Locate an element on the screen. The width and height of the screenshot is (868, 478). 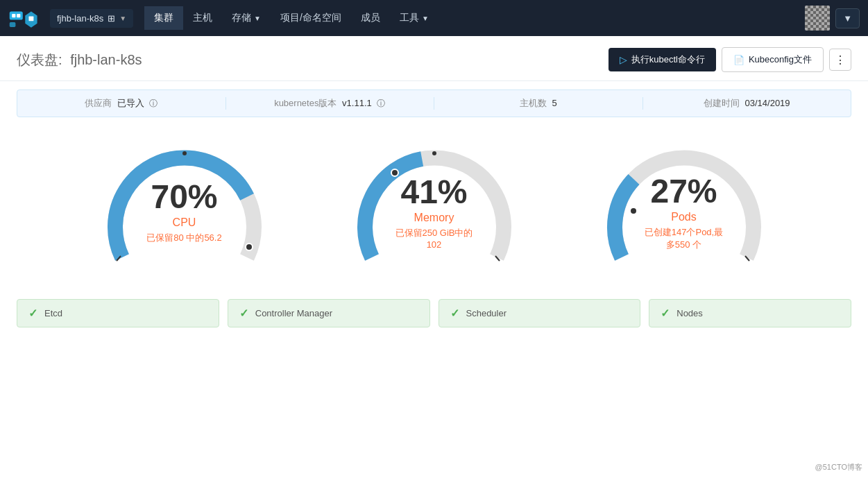
pods-gauge-wrapper: 27% Pods 已创建147个Pod,最多550 个 is located at coordinates (684, 209).